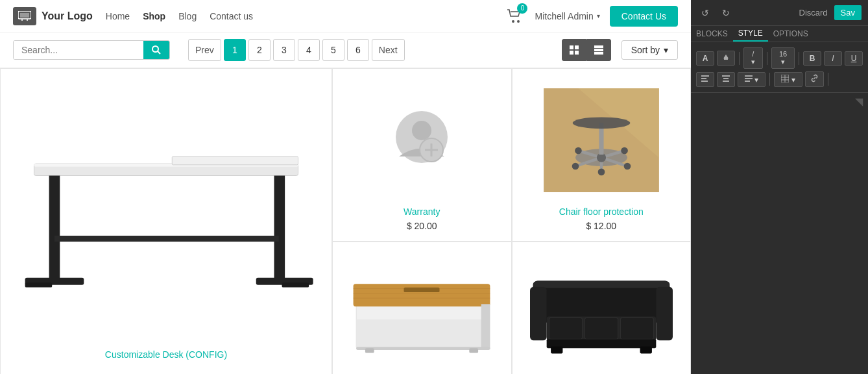  Describe the element at coordinates (791, 34) in the screenshot. I see `tab-options: OPTIONS` at that location.